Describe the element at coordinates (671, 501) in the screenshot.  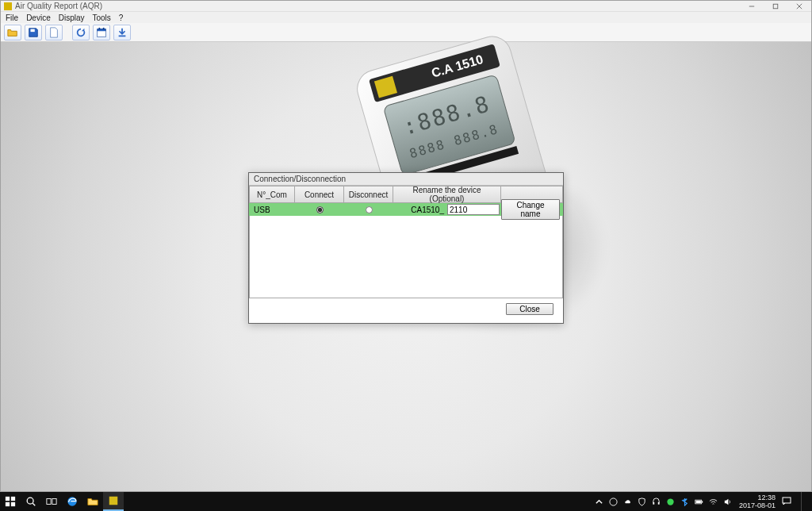
I see `tray-circle-icon` at that location.